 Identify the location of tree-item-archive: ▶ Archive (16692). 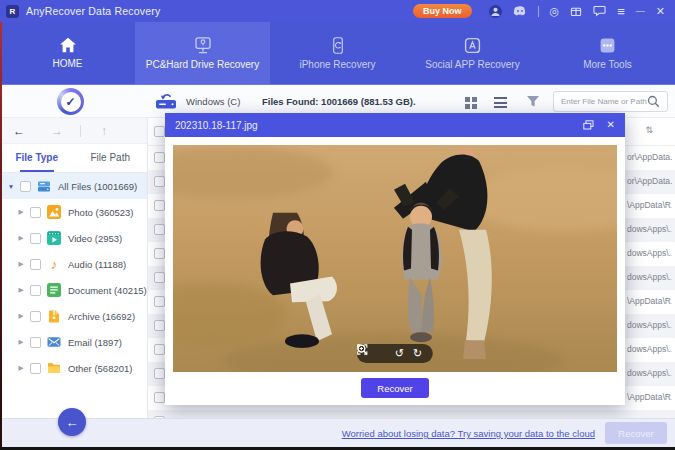
(74, 316).